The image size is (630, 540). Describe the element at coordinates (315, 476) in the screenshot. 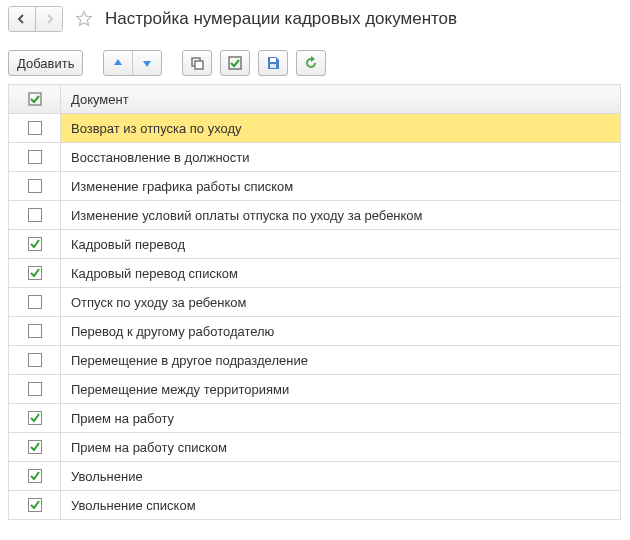

I see `table-row: Увольнение` at that location.